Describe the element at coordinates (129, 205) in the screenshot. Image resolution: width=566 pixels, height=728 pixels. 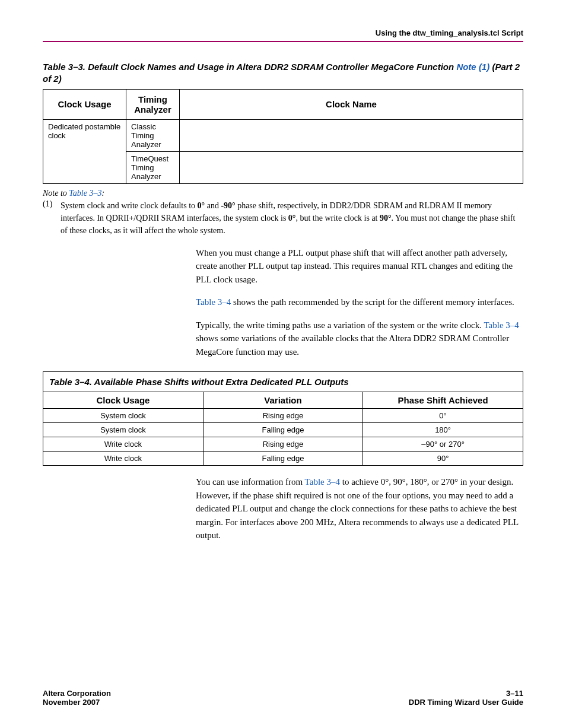
I see `note-frag: System clock and write clock defaults to` at that location.